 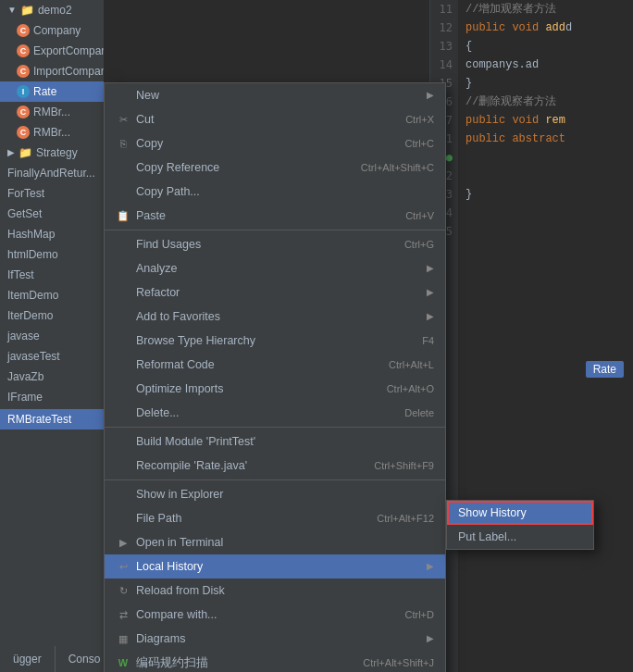 I want to click on tree-item-hashmap: HashMap, so click(x=52, y=234).